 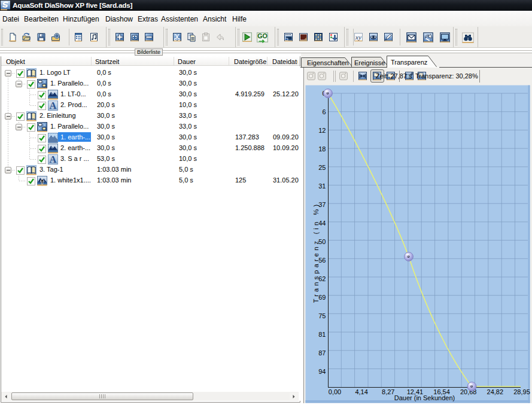 What do you see at coordinates (322, 223) in the screenshot?
I see `svg-text: 44` at bounding box center [322, 223].